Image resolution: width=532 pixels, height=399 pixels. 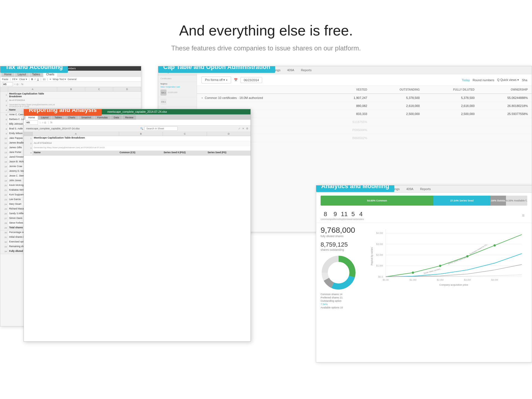 I want to click on ss-rn-12: 12, so click(x=4, y=148).